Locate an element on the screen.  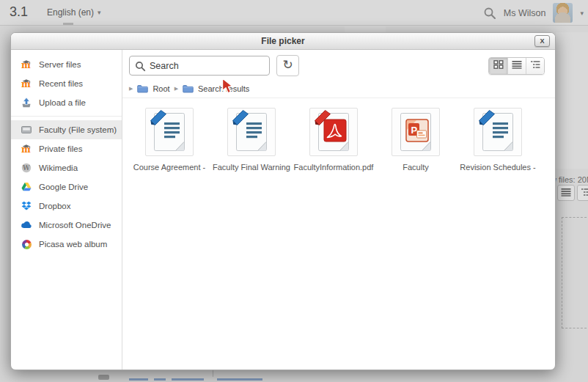
view-icons-button is located at coordinates (499, 66).